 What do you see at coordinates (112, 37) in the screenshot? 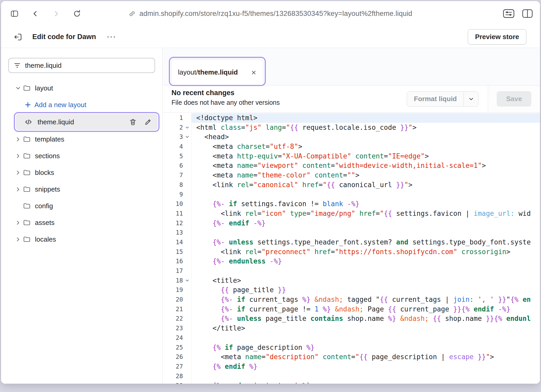
I see `more-actions-button: ···` at bounding box center [112, 37].